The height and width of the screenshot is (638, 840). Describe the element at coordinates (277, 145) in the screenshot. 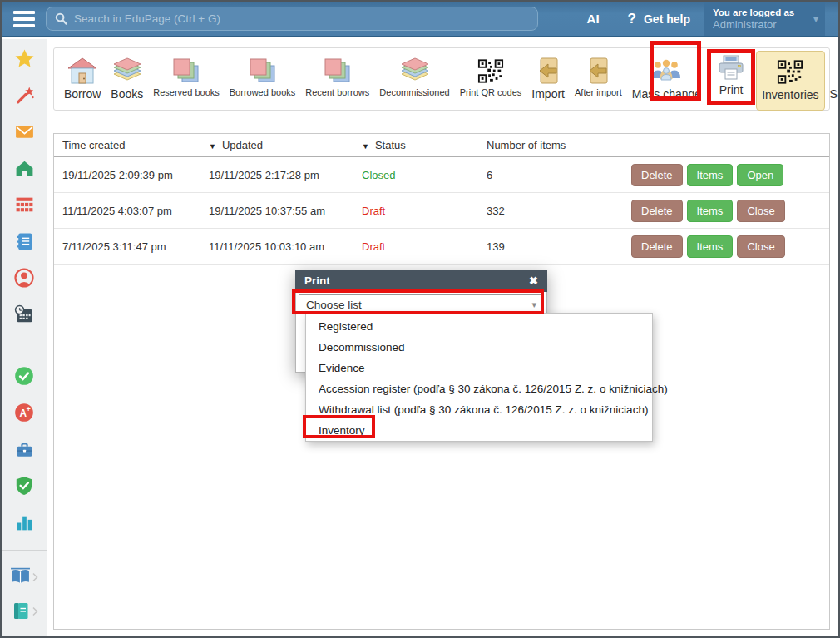

I see `column-header-updated: ▼Updated` at that location.